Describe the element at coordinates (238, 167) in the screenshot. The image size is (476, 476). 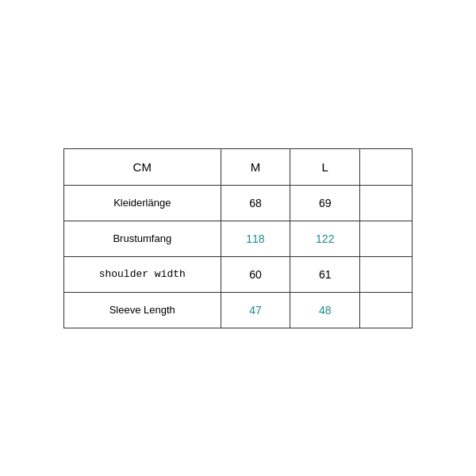
I see `table-header-row: CM M L` at that location.